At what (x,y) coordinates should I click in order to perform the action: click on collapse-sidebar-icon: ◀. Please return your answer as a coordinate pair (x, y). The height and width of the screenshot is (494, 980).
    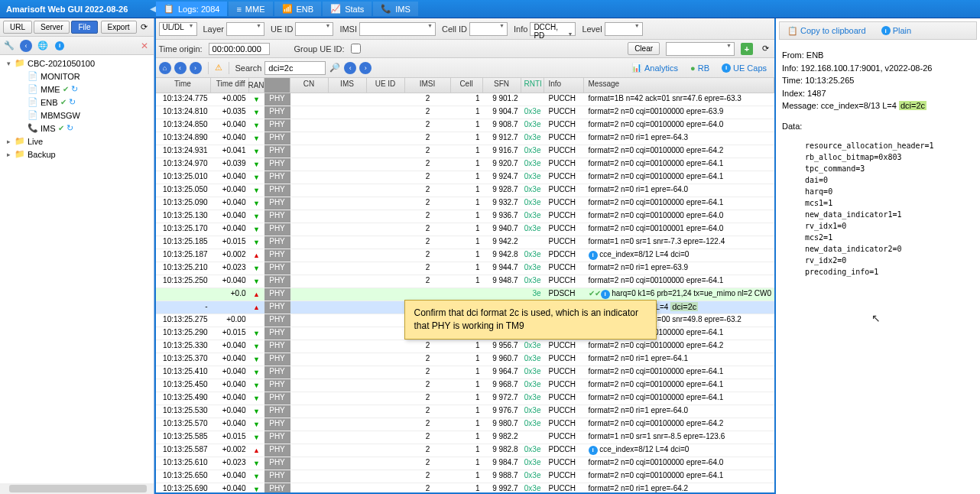
    Looking at the image, I should click on (153, 9).